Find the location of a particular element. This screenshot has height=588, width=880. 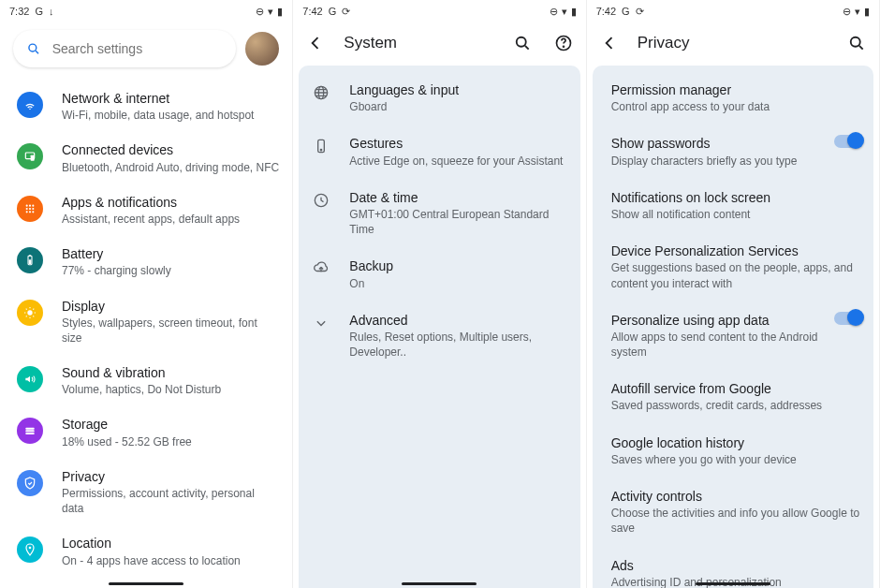

wifi-icon is located at coordinates (30, 105).